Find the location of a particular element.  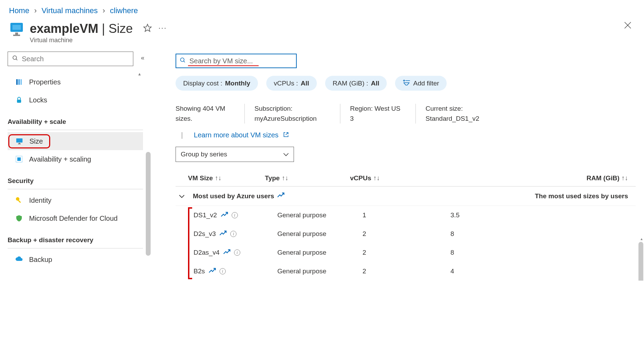

sidebar-item-defender: Microsoft Defender for Cloud is located at coordinates (75, 218).